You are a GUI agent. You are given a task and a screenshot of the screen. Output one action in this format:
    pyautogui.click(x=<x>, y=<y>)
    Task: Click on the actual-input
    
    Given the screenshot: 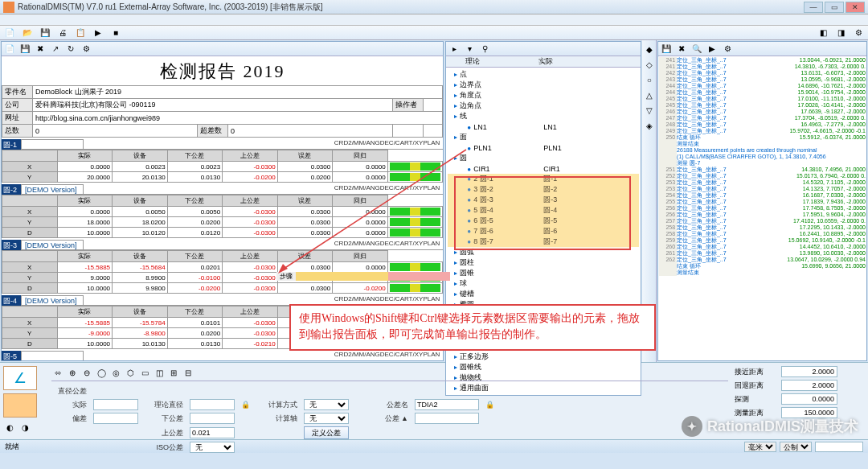 What is the action you would take?
    pyautogui.click(x=116, y=405)
    